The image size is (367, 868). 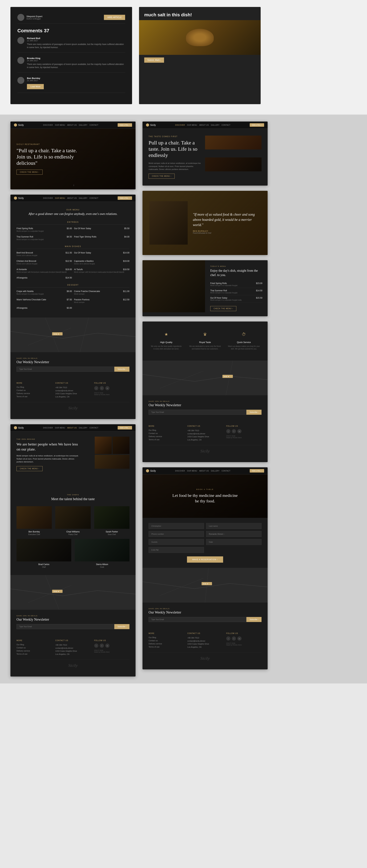 What do you see at coordinates (205, 559) in the screenshot?
I see `make-reservation-button: Make a Reservation ›` at bounding box center [205, 559].